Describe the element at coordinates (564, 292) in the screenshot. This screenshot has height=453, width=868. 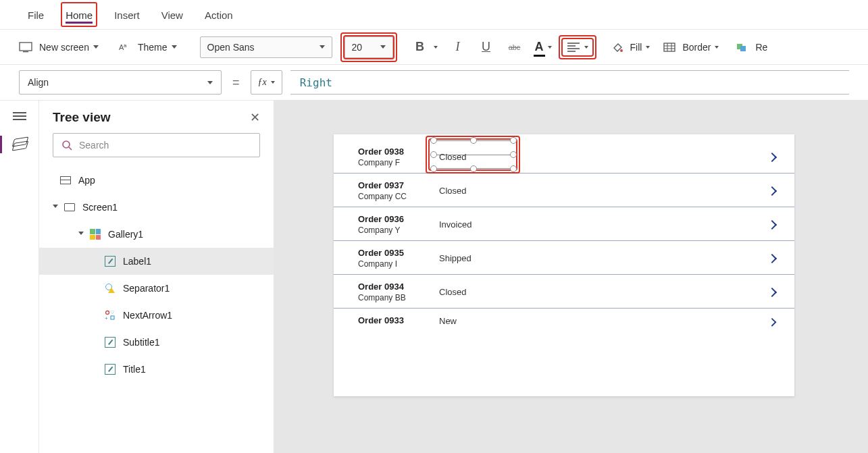
I see `gallery-row: Order 0934 Company BB Closed` at that location.